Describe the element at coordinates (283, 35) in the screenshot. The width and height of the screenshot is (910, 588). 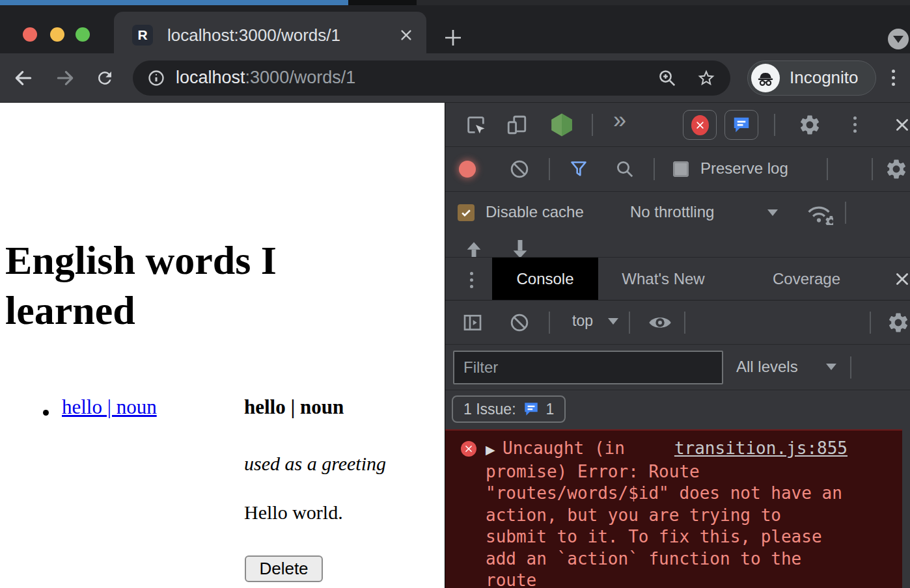
I see `tab-title: localhost:3000/words/1` at that location.